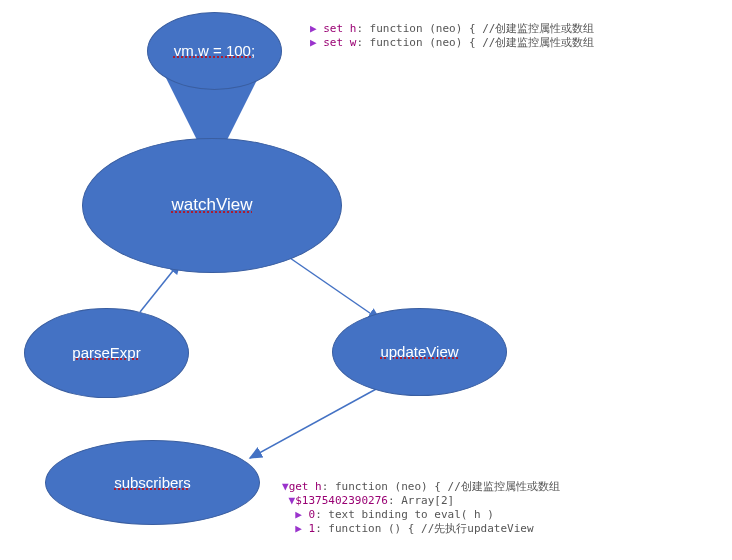  What do you see at coordinates (452, 36) in the screenshot?
I see `code-block-setters: ▶ set h: function (neo) { //创建监控属性或数组 ▶ …` at bounding box center [452, 36].